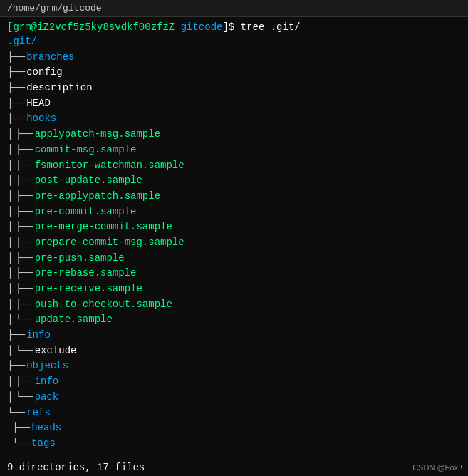  Describe the element at coordinates (234, 150) in the screenshot. I see `list-item: │ ├── commit-msg.sample` at that location.